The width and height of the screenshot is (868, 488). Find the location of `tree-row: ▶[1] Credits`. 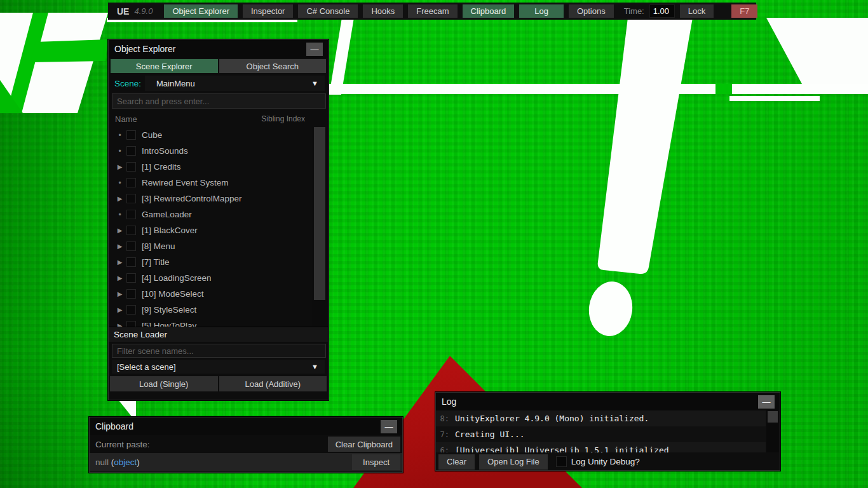

tree-row: ▶[1] Credits is located at coordinates (210, 166).